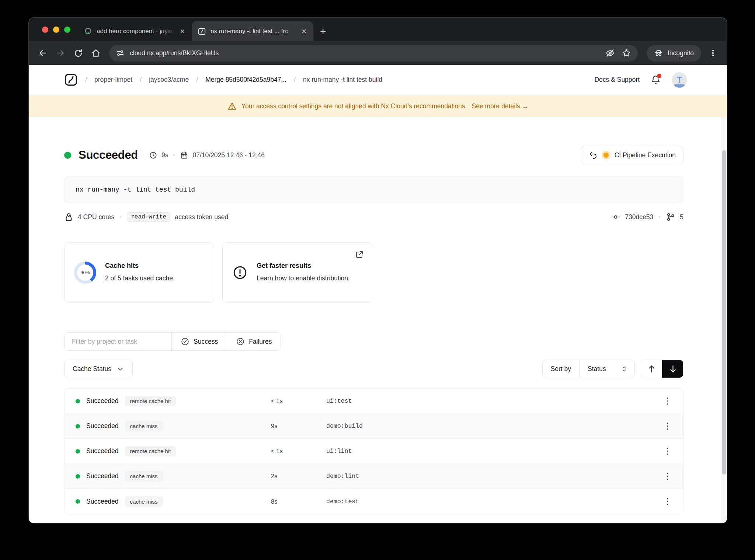  Describe the element at coordinates (118, 342) in the screenshot. I see `filter-input` at that location.